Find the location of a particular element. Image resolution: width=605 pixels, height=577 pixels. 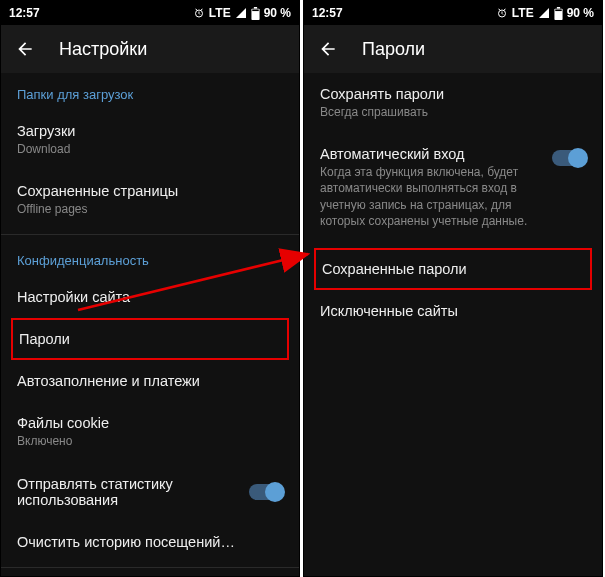

item-save-passwords: Сохранять пароли Всегда спрашивать is located at coordinates (453, 103).